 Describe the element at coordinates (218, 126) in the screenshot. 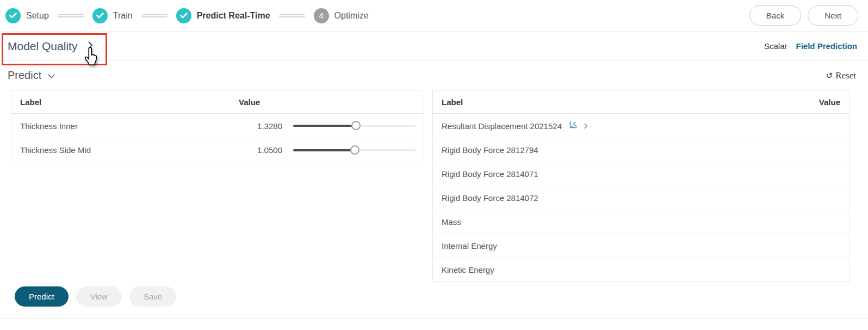

I see `inputs-table: Label Value Thickness Inner1.3280Thickne…` at that location.